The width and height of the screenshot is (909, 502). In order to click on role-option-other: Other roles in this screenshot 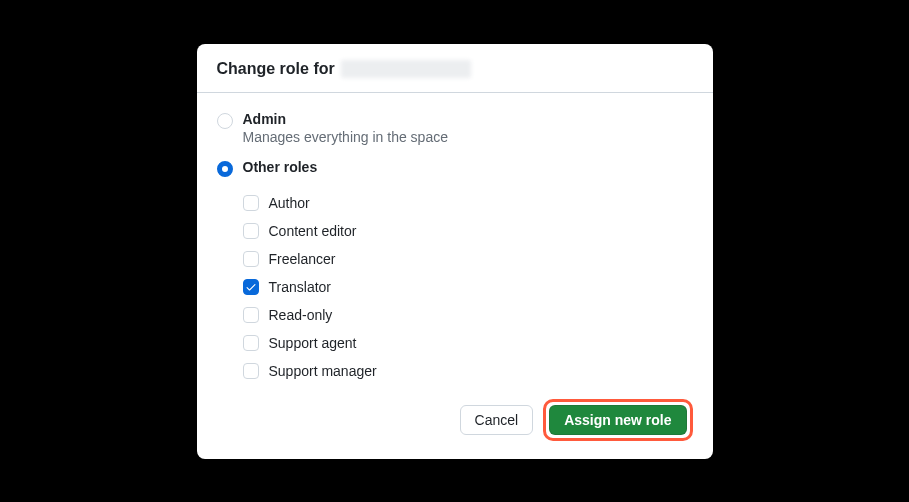, I will do `click(455, 171)`.